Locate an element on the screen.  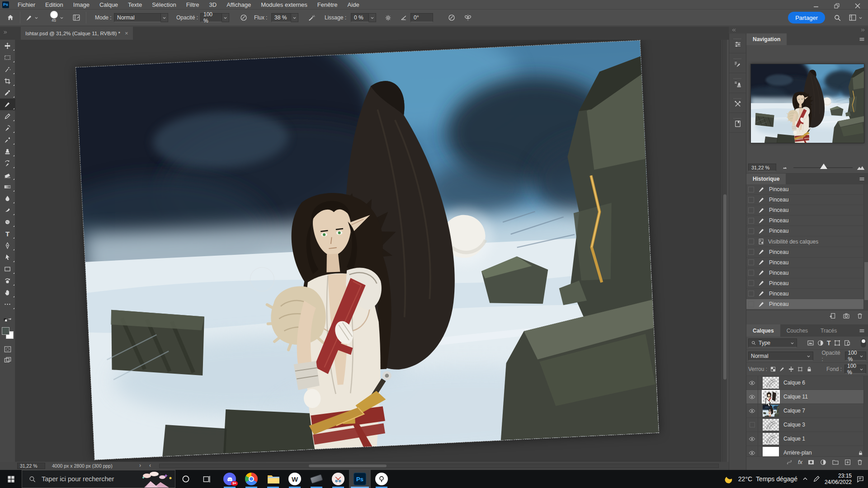
zoom-out-icon is located at coordinates (785, 168).